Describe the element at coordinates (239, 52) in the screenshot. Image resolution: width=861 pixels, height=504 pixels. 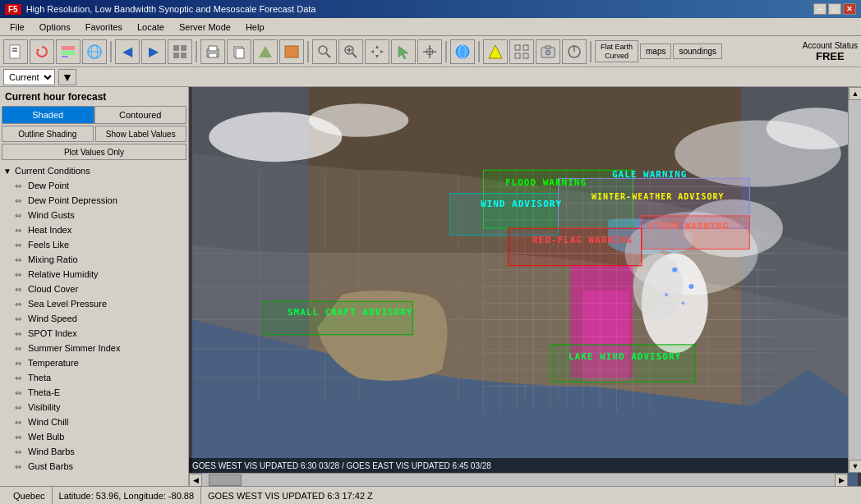
I see `copy-icon` at that location.